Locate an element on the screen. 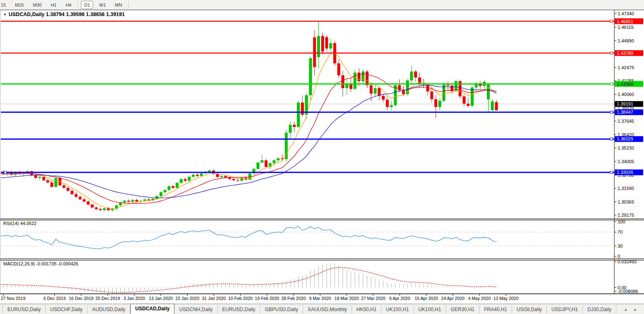 This screenshot has height=314, width=644. rsi-label: RSI(14) 44.0522 is located at coordinates (20, 223).